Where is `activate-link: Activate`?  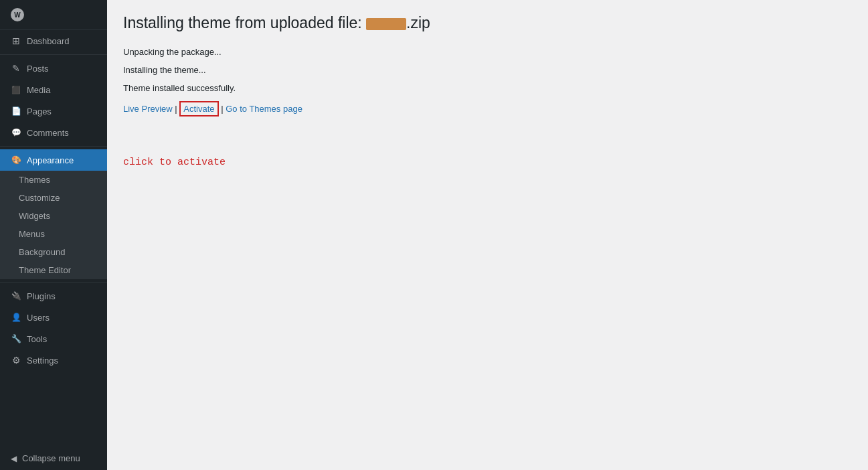 activate-link: Activate is located at coordinates (199, 108).